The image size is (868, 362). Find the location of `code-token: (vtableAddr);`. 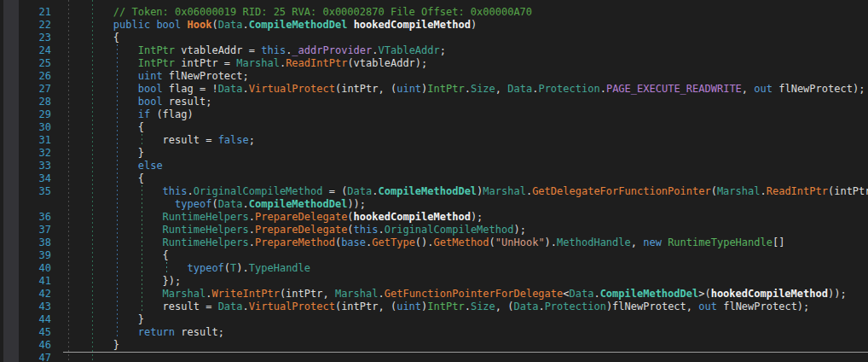

code-token: (vtableAddr); is located at coordinates (387, 63).